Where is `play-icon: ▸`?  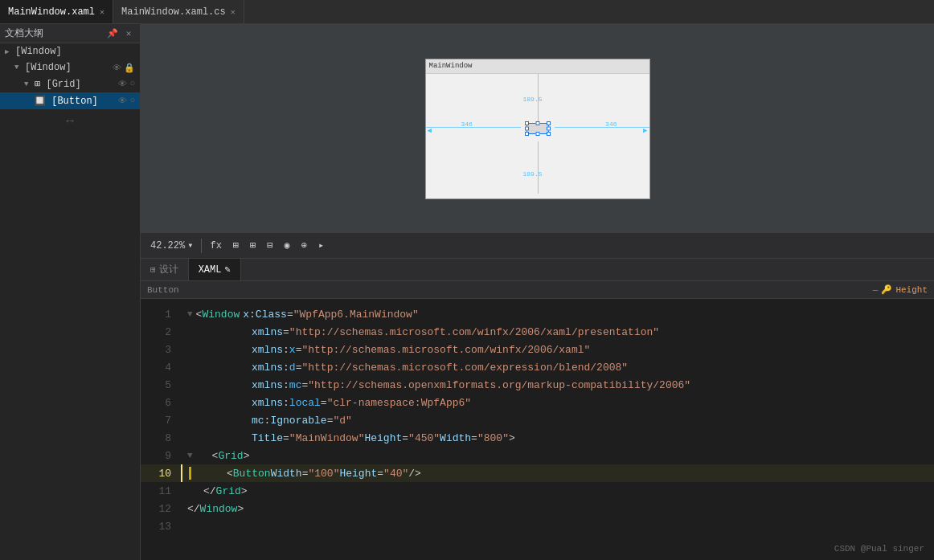
play-icon: ▸ is located at coordinates (322, 246).